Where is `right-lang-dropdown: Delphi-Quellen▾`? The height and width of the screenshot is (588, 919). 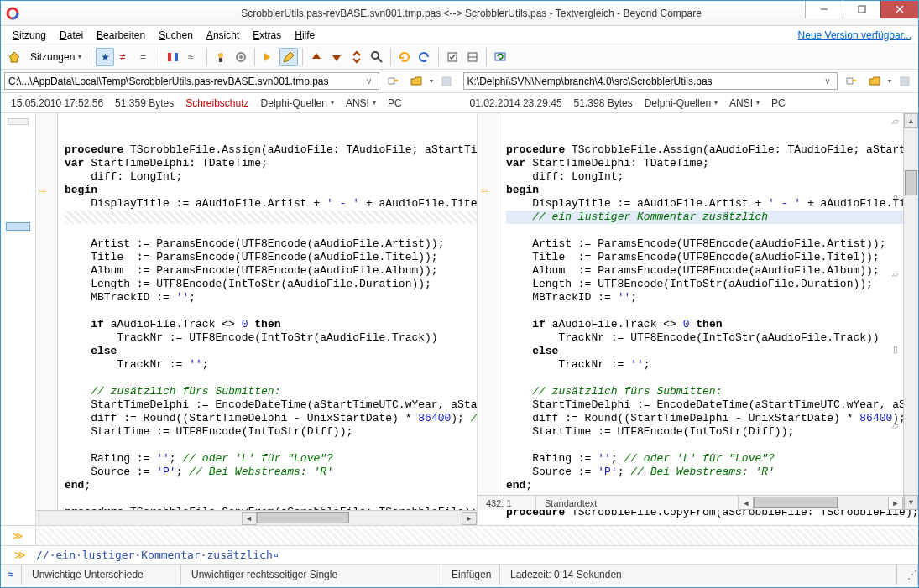
right-lang-dropdown: Delphi-Quellen▾ is located at coordinates (681, 103).